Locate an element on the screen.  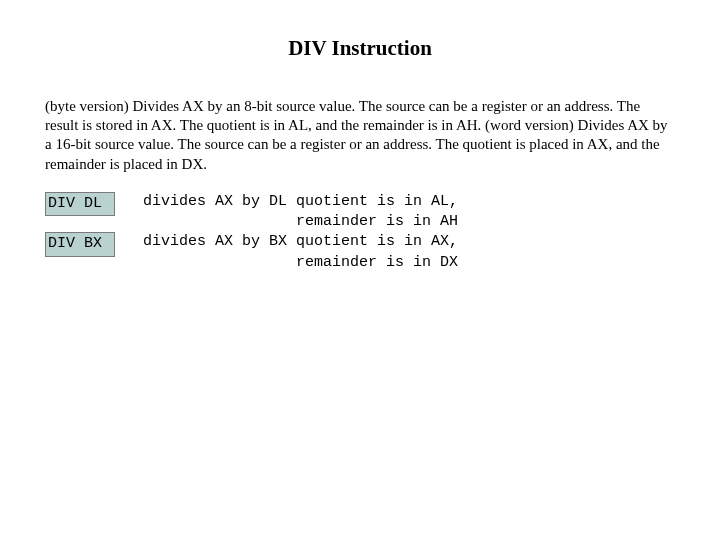
command-cell: DIV DL is located at coordinates (80, 204).